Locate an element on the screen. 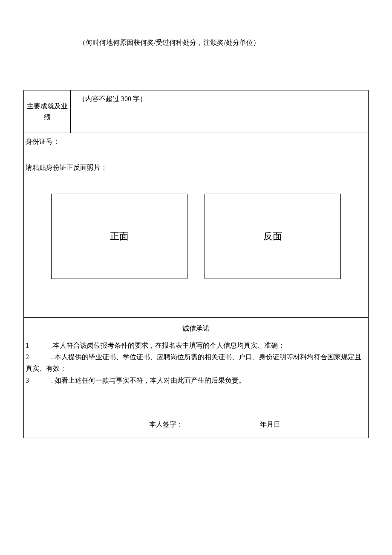 The height and width of the screenshot is (555, 392). id-back-label: 反面 is located at coordinates (273, 236).